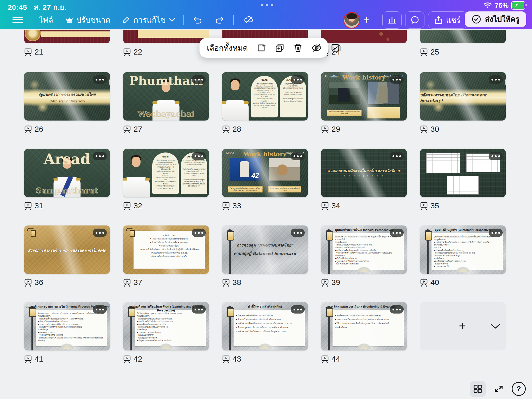 The image size is (532, 399). Describe the element at coordinates (249, 20) in the screenshot. I see `sync-status-button` at that location.